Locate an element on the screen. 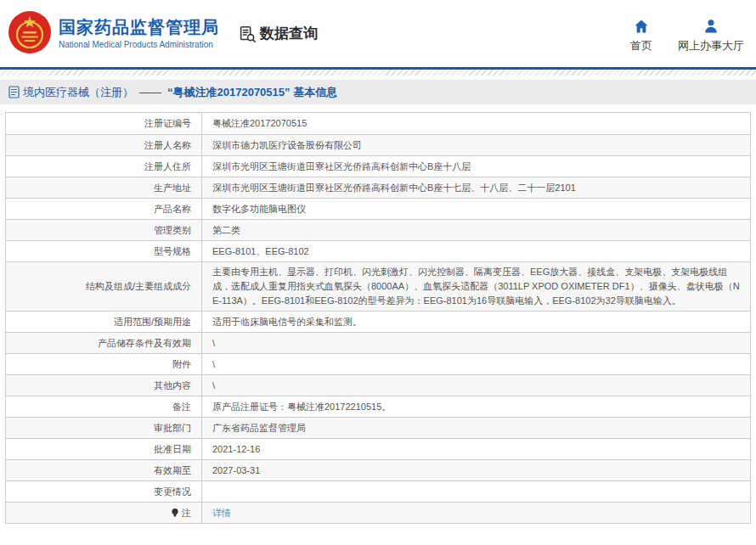  row-label-text: 备注 is located at coordinates (182, 407).